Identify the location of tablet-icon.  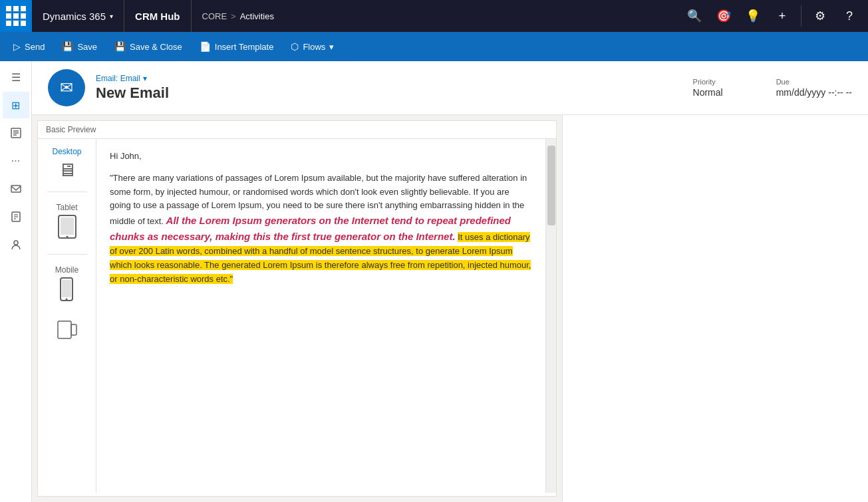
(67, 229).